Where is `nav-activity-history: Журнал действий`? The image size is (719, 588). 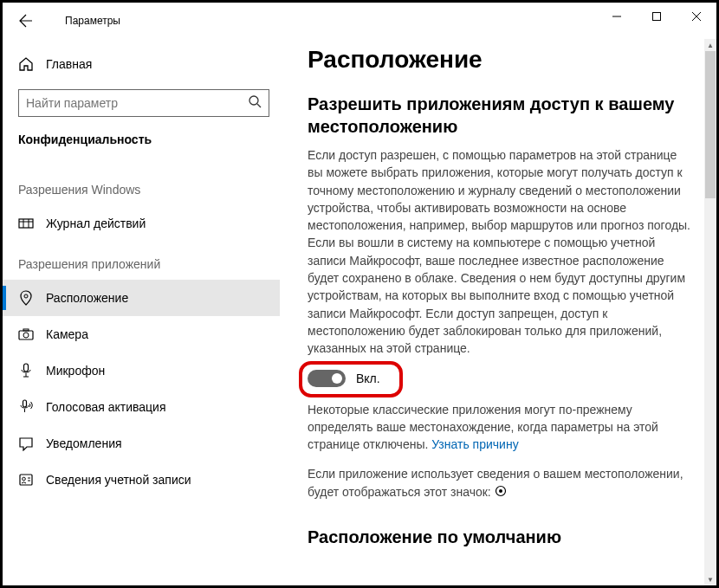 nav-activity-history: Журнал действий is located at coordinates (141, 223).